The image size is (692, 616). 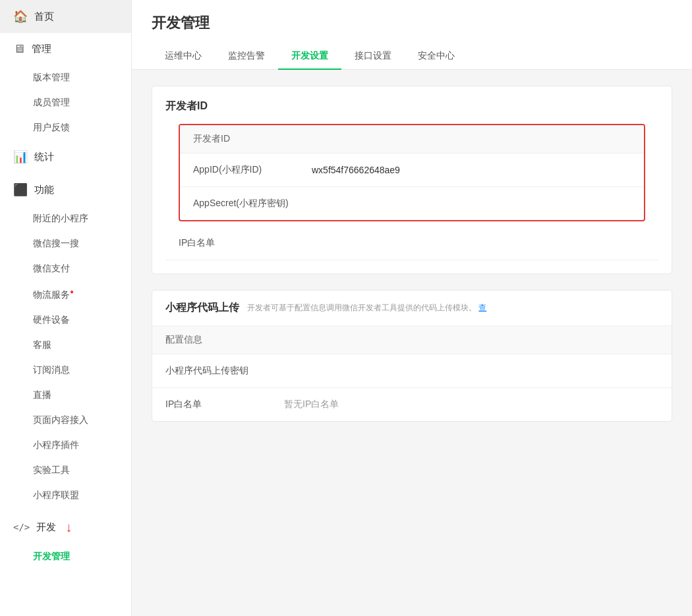 I want to click on upload-ip-value: 暂无IP白名单, so click(x=311, y=405).